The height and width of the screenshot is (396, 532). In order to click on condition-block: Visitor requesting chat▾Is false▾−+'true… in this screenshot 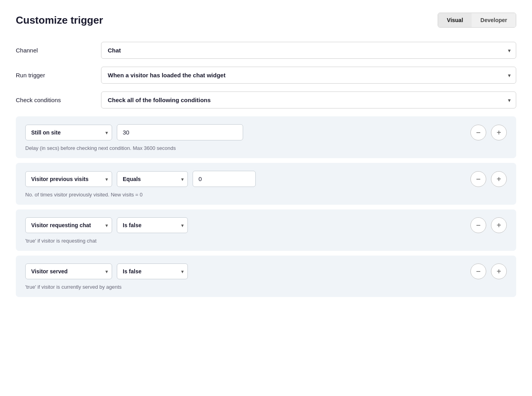, I will do `click(266, 230)`.